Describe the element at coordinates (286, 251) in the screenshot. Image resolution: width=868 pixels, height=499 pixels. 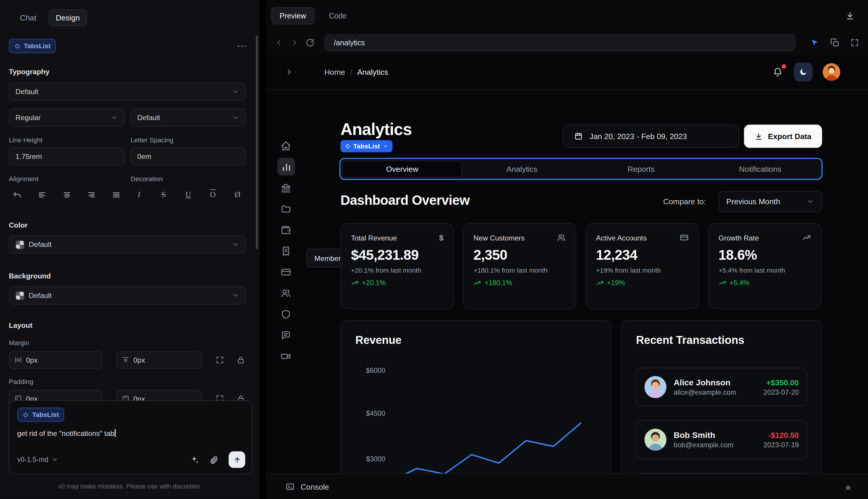
I see `sidebar-item-invoices` at that location.